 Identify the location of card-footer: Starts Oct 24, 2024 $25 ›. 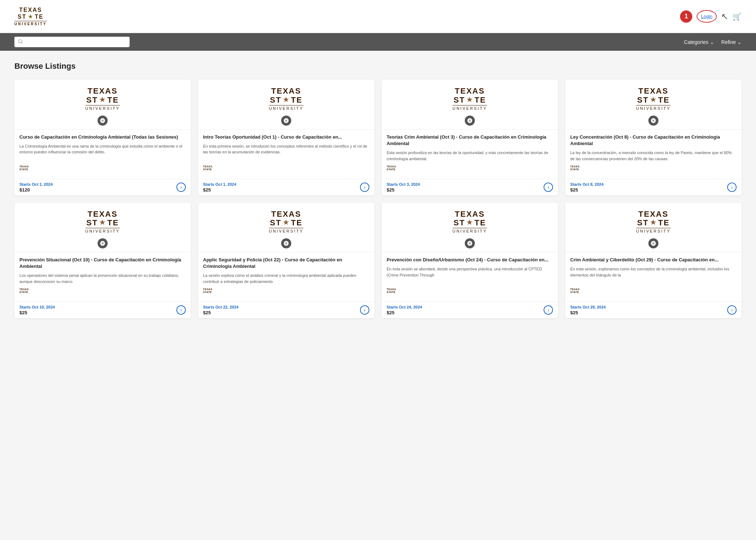
(470, 310).